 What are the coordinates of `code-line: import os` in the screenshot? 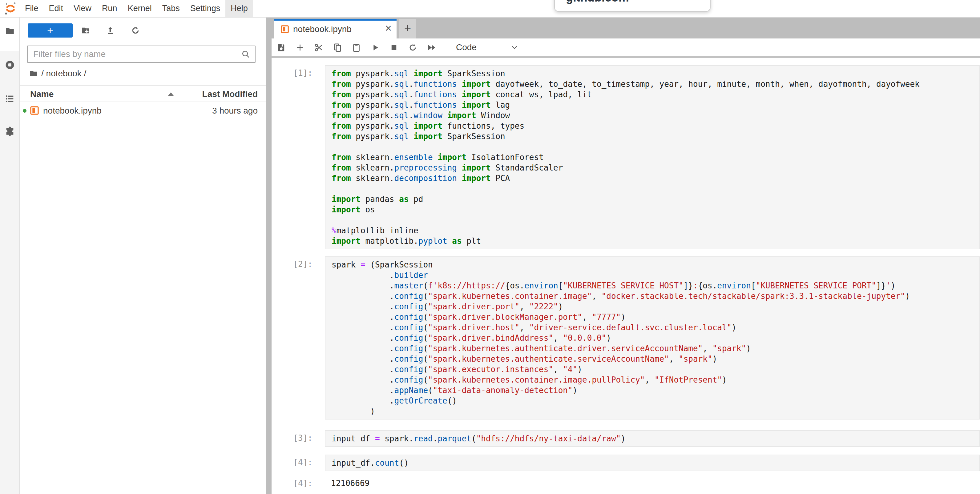 It's located at (655, 210).